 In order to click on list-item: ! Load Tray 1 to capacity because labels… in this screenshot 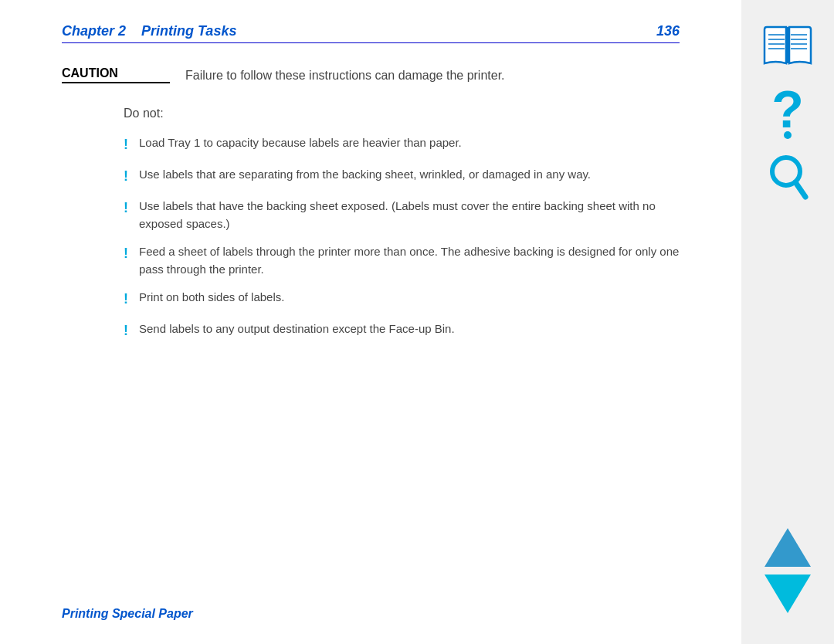, I will do `click(402, 145)`.